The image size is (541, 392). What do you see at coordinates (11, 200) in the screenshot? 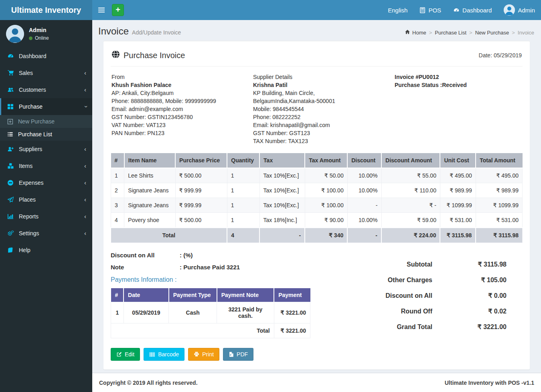
I see `paper-plane-icon` at bounding box center [11, 200].